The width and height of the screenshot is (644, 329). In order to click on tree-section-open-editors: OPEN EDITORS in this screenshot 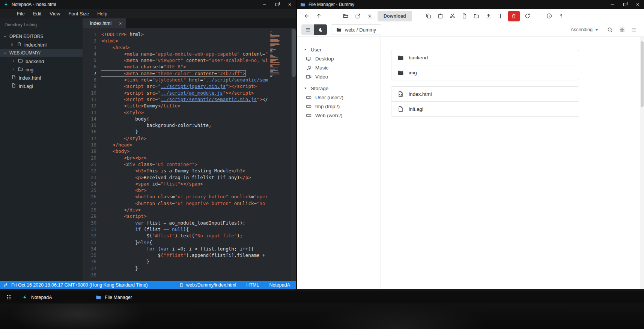, I will do `click(41, 36)`.